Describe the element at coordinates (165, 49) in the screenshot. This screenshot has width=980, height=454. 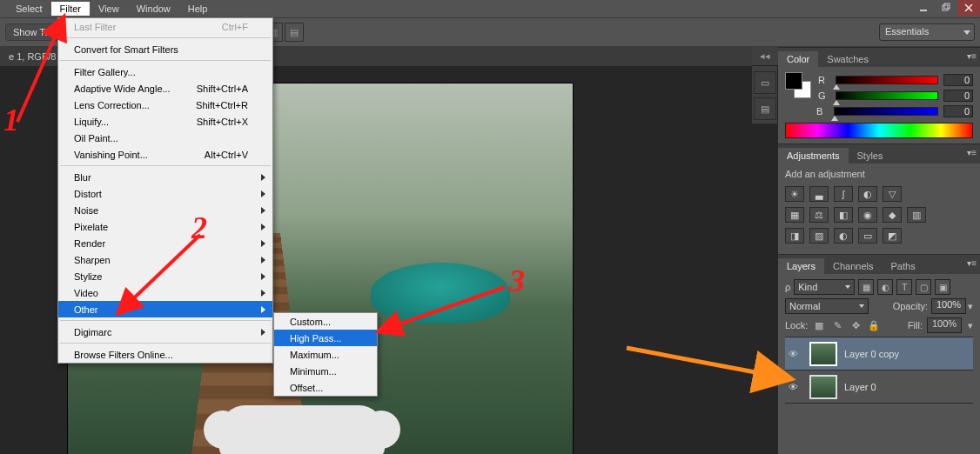
I see `filter-convert-smart: Convert for Smart Filters` at that location.